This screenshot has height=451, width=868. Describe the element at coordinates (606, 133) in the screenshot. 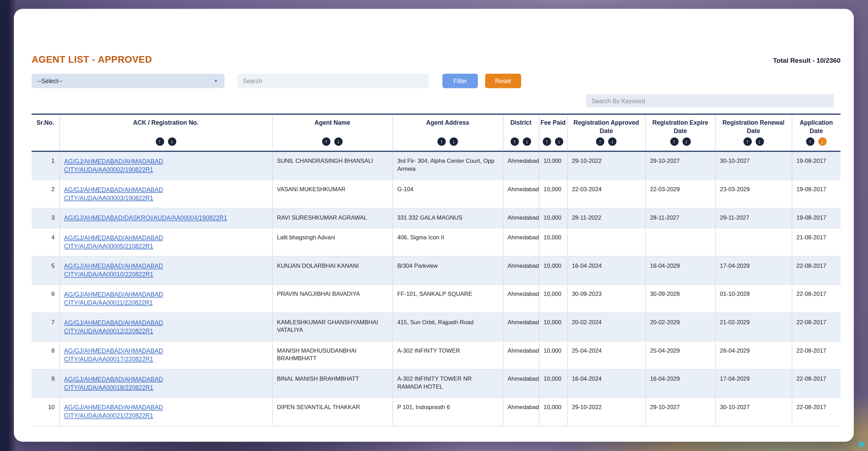

I see `column-header: Registration Approved Date↑↓` at that location.